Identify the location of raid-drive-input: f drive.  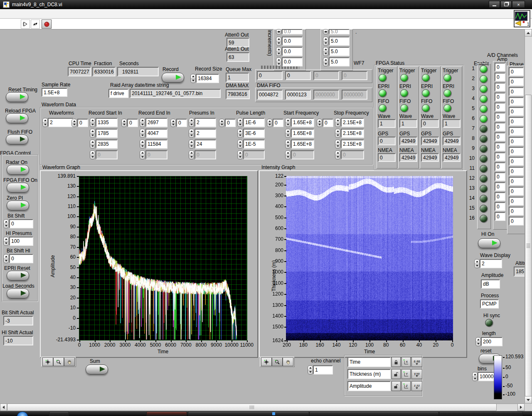
(118, 93).